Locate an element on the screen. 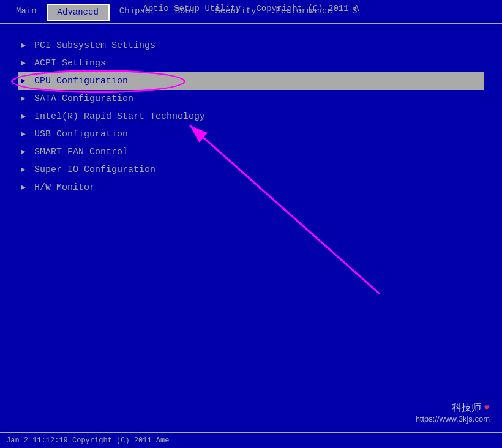 The image size is (502, 448). menu-item-cpu: ► CPU Configuration is located at coordinates (251, 81).